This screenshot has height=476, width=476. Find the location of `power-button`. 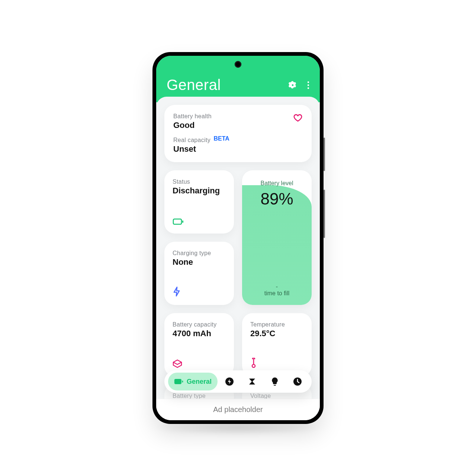

power-button is located at coordinates (324, 214).